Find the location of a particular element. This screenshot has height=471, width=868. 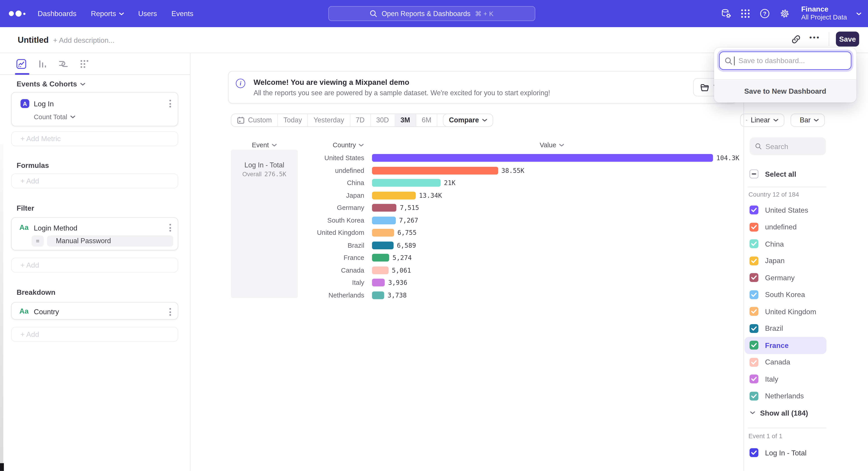

add-formula-button: + Add is located at coordinates (95, 181).